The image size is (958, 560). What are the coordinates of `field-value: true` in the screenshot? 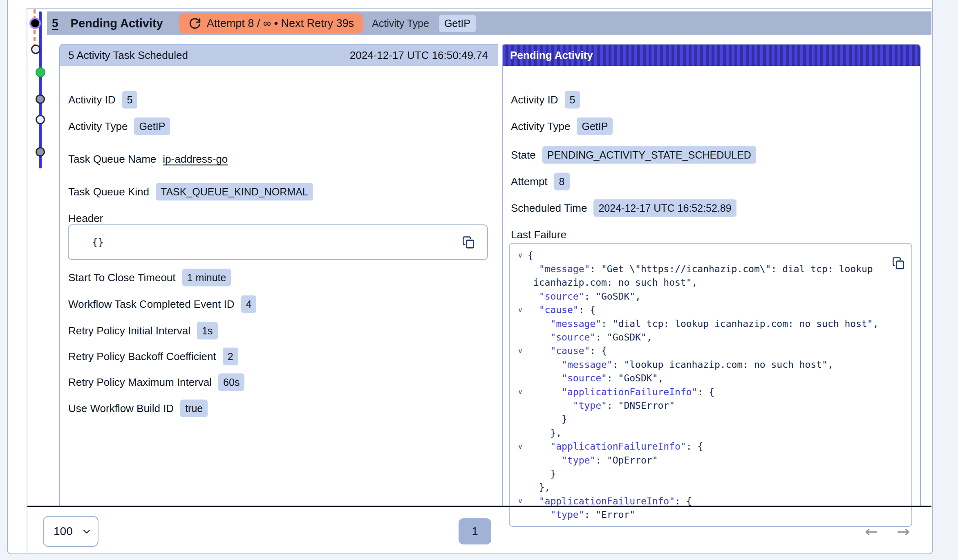 It's located at (194, 409).